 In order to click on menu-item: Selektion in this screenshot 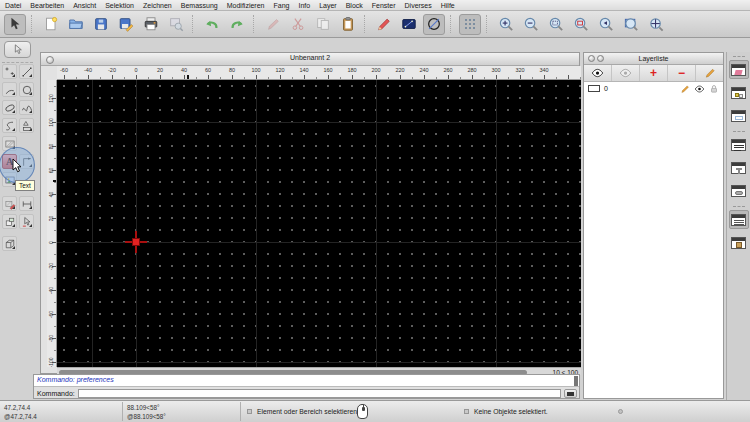, I will do `click(120, 6)`.